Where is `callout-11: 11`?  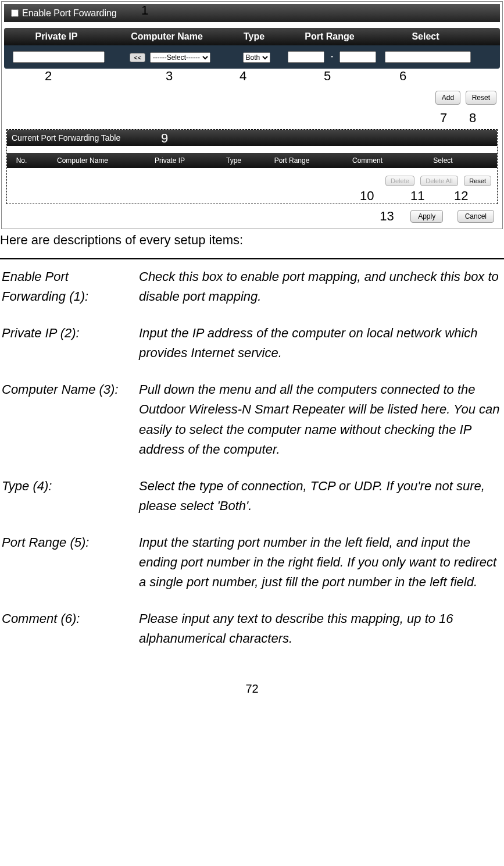
callout-11: 11 is located at coordinates (417, 196).